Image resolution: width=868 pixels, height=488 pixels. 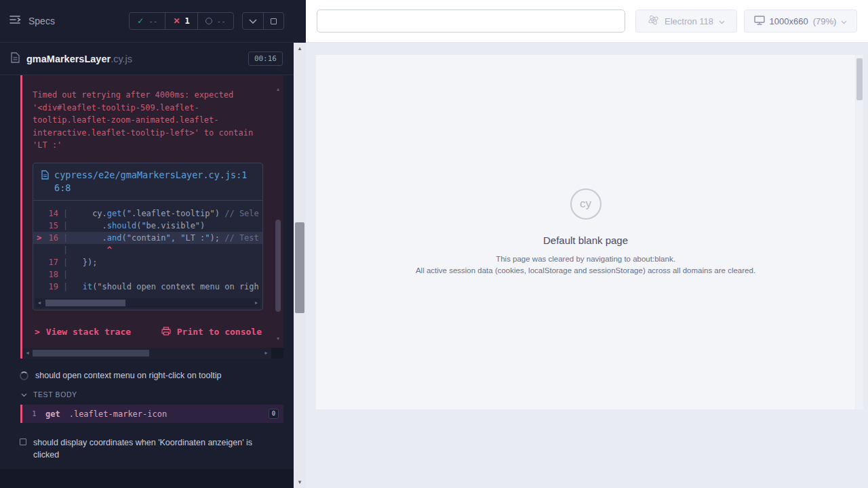 I want to click on monitor-icon, so click(x=760, y=22).